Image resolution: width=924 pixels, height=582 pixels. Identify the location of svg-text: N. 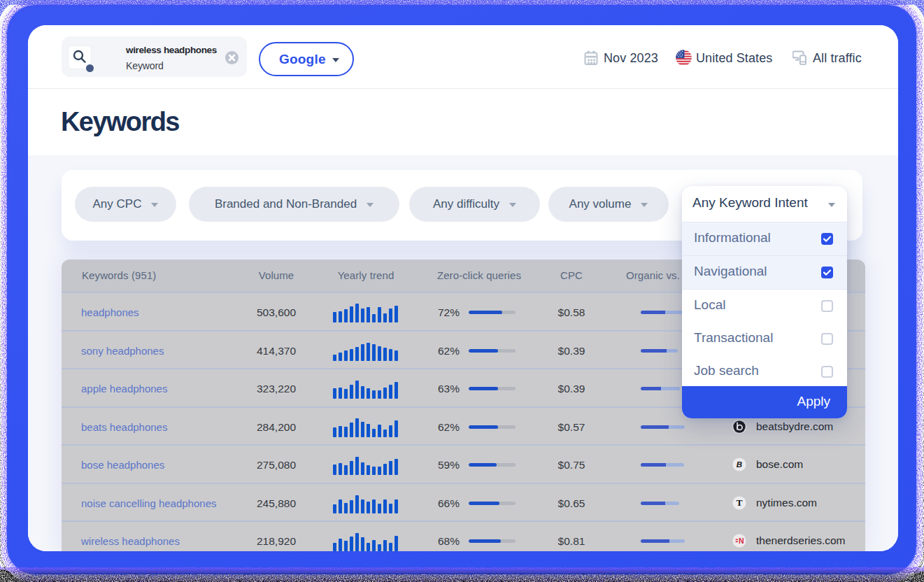
(741, 541).